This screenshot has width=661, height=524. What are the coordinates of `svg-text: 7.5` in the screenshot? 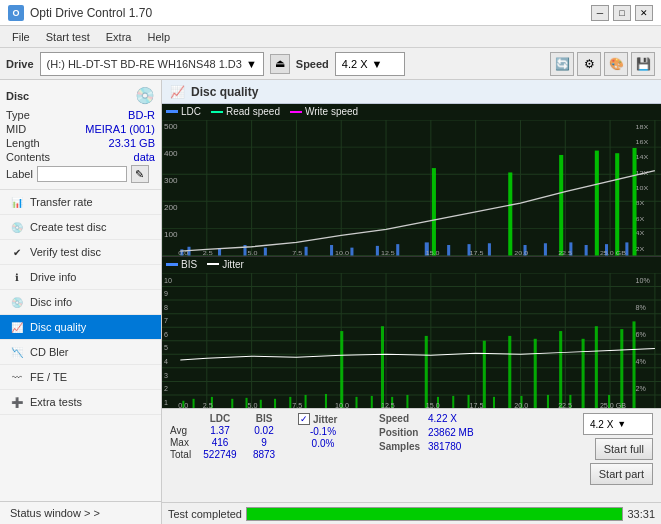 It's located at (297, 405).